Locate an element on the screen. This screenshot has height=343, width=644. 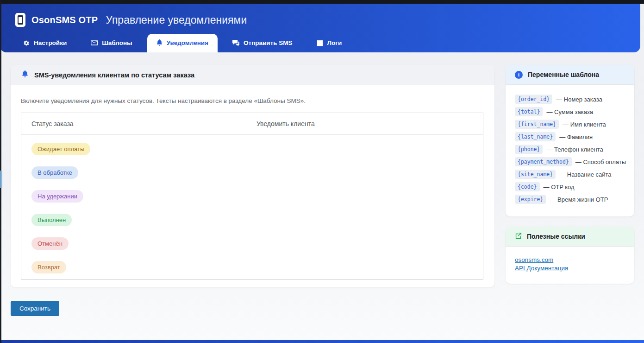
variable-item: {payment_method} — Способ оплаты is located at coordinates (572, 162).